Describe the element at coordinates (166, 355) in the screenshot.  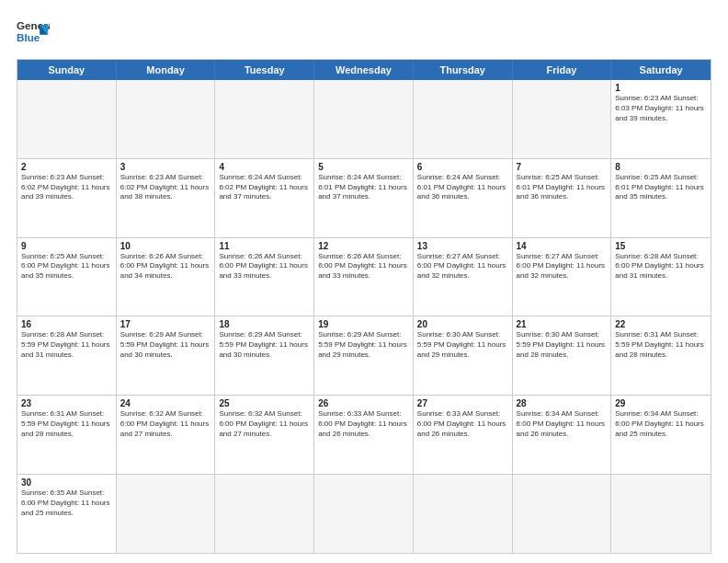
I see `calendar-day-17: 17Sunrise: 6:29 AM Sunset: 5:59 PM Dayli…` at that location.